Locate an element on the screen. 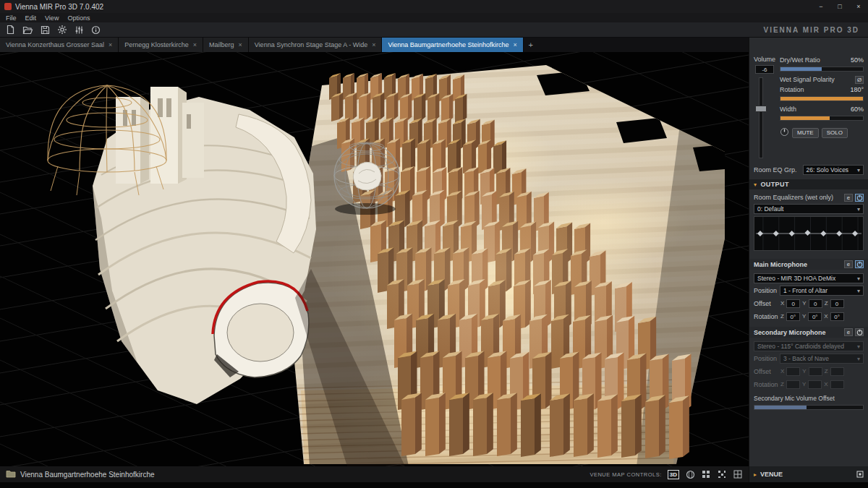 The height and width of the screenshot is (488, 868). axis-label: Y is located at coordinates (804, 304).